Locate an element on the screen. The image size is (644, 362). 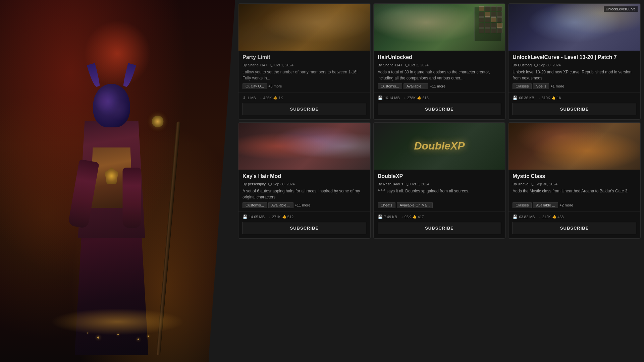
mod-date: Sep 30, 2024 is located at coordinates (544, 184).